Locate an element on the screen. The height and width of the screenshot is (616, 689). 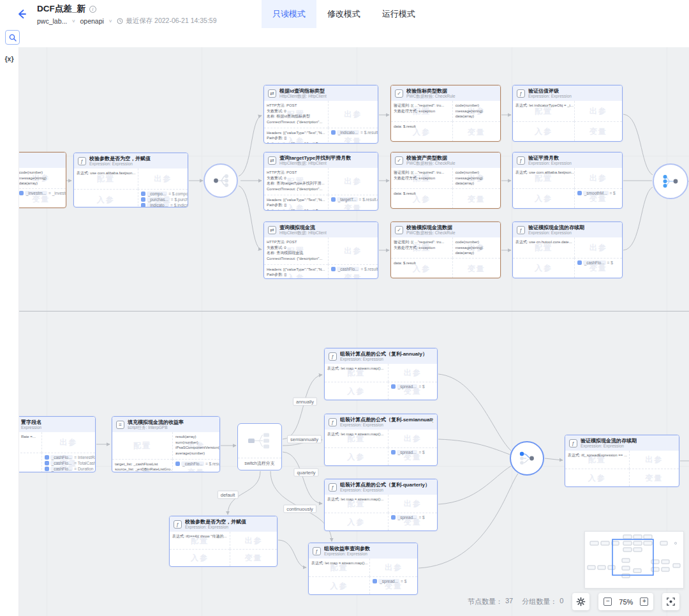
node-title: 置字段名 is located at coordinates (31, 423).